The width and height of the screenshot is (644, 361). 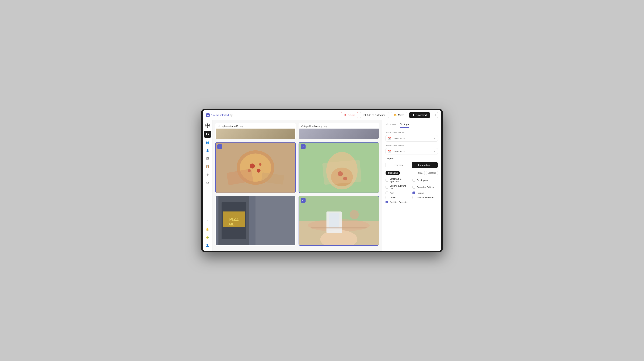 What do you see at coordinates (234, 219) in the screenshot?
I see `svg-text: PIZZ` at bounding box center [234, 219].